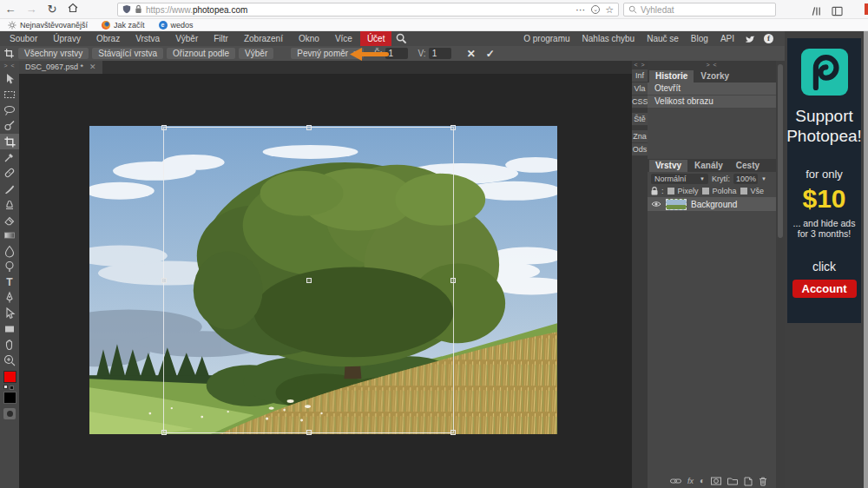 The height and width of the screenshot is (488, 868). What do you see at coordinates (401, 38) in the screenshot?
I see `menu-search-icon` at bounding box center [401, 38].